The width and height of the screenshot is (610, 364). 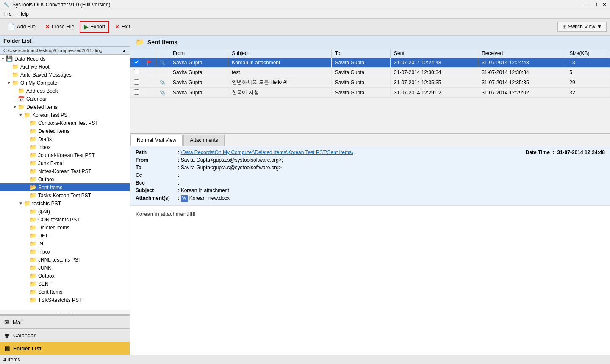 I want to click on tree-item-sent-items2: 📁Sent Items, so click(x=65, y=292).